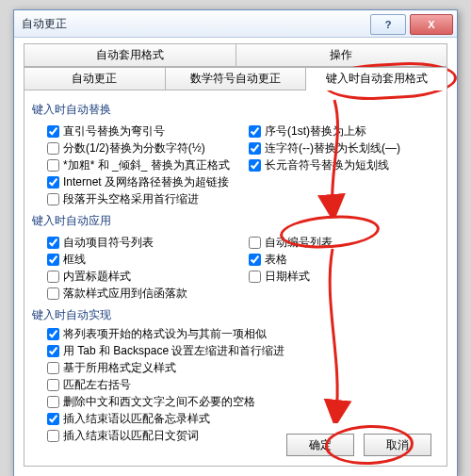 This screenshot has height=476, width=471. What do you see at coordinates (159, 402) in the screenshot?
I see `lbl-remove-space: 删除中文和西文文字之间不必要的空格` at bounding box center [159, 402].